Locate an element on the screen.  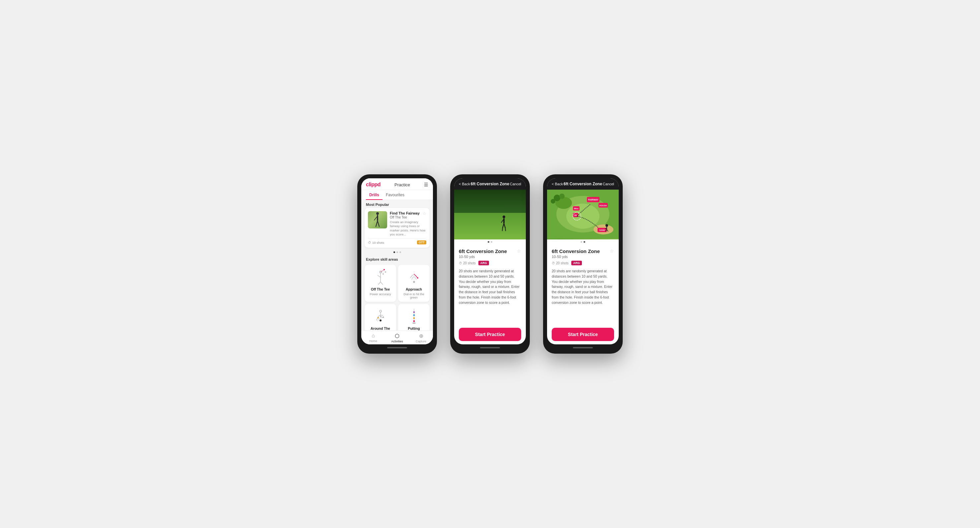
main-content: Most Popular is located at coordinates (397, 265).